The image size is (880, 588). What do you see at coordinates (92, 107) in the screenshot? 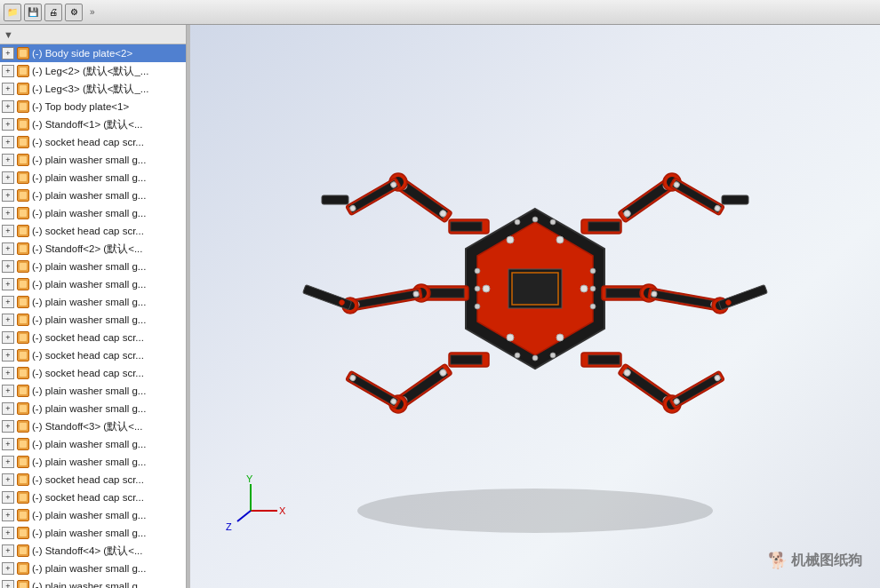
I see `tree-item: +(-) Top body plate<1>` at bounding box center [92, 107].